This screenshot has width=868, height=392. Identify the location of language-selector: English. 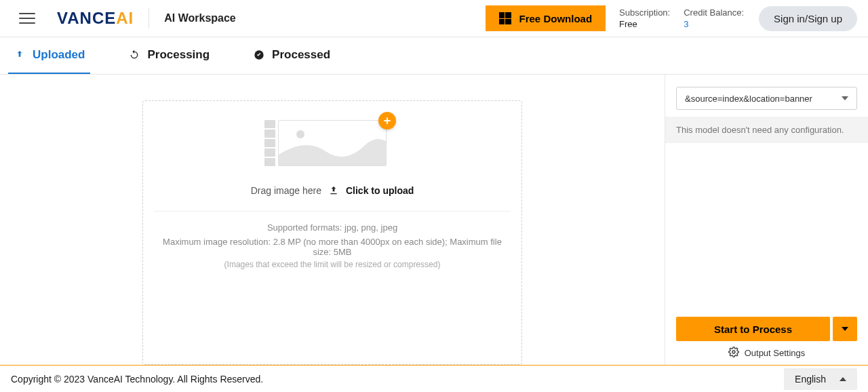
(821, 379).